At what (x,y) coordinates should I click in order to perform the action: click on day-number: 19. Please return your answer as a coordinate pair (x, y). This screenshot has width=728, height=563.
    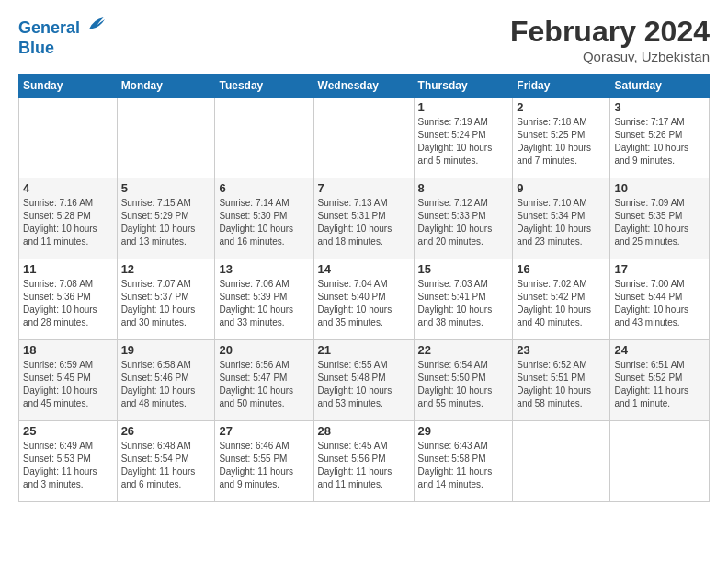
    Looking at the image, I should click on (166, 350).